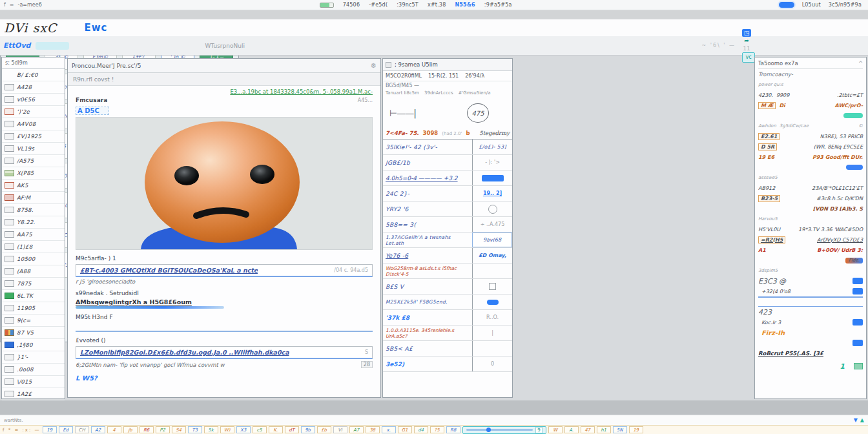 This screenshot has width=868, height=434. I want to click on sidebar-item: }1'-, so click(34, 358).